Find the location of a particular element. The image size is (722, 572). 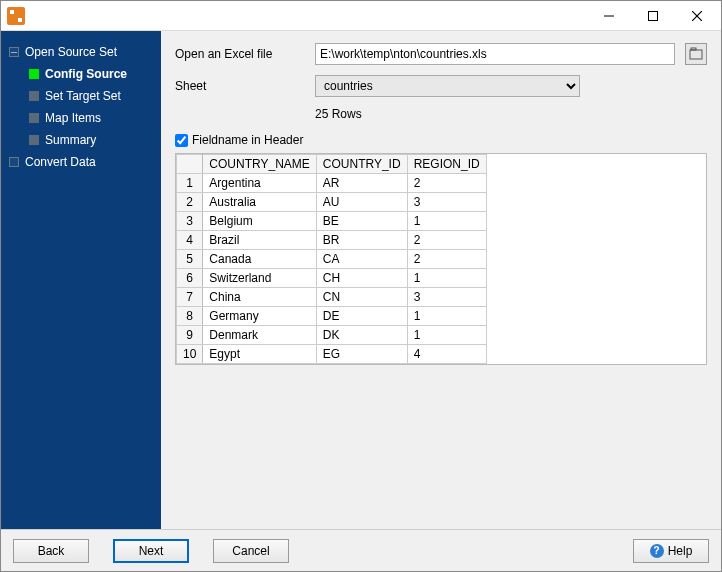

fieldname-header-checkbox is located at coordinates (182, 140).